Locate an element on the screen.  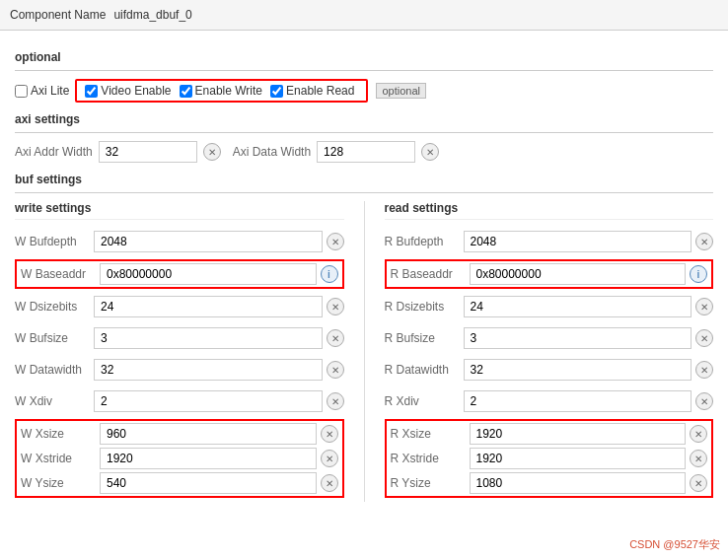
w-ysize-row: W Ysize ✕ is located at coordinates (180, 483).